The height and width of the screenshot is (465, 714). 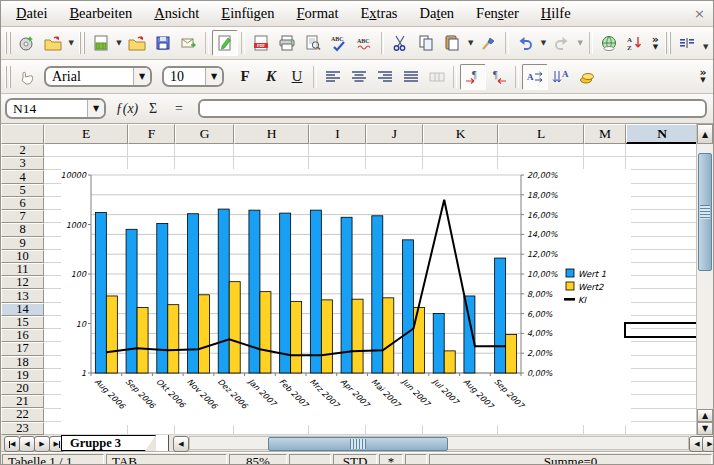 I want to click on scroll-up2-icon: ▲, so click(x=705, y=416).